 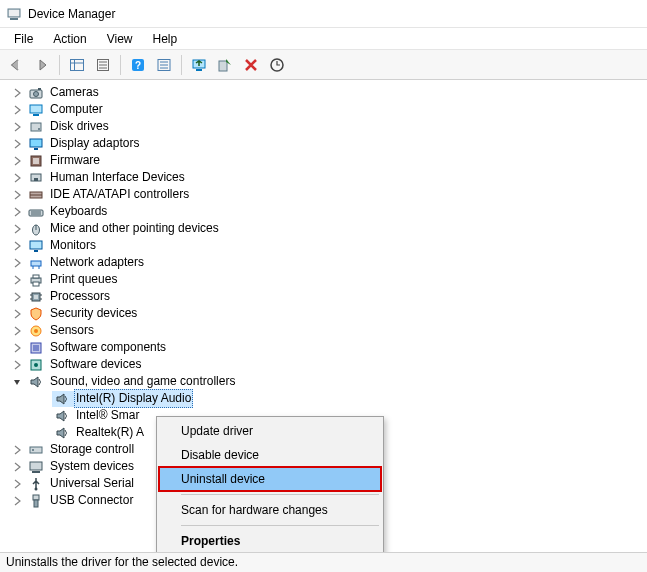 What do you see at coordinates (277, 65) in the screenshot?
I see `scan-hardware-button` at bounding box center [277, 65].